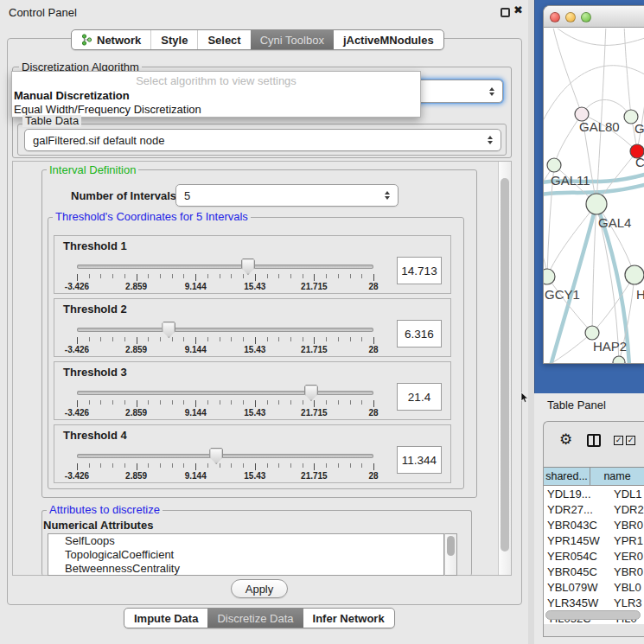 The width and height of the screenshot is (644, 644). Describe the element at coordinates (419, 397) in the screenshot. I see `threshold-value-field: 21.4` at that location.